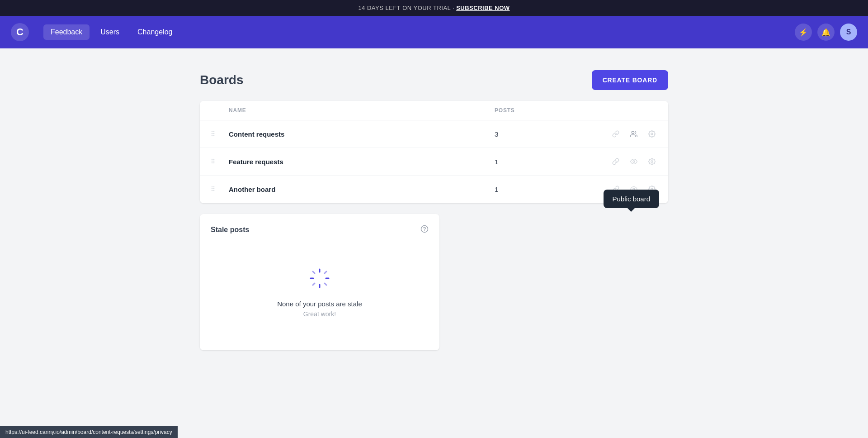  I want to click on board-posts: 3, so click(540, 134).